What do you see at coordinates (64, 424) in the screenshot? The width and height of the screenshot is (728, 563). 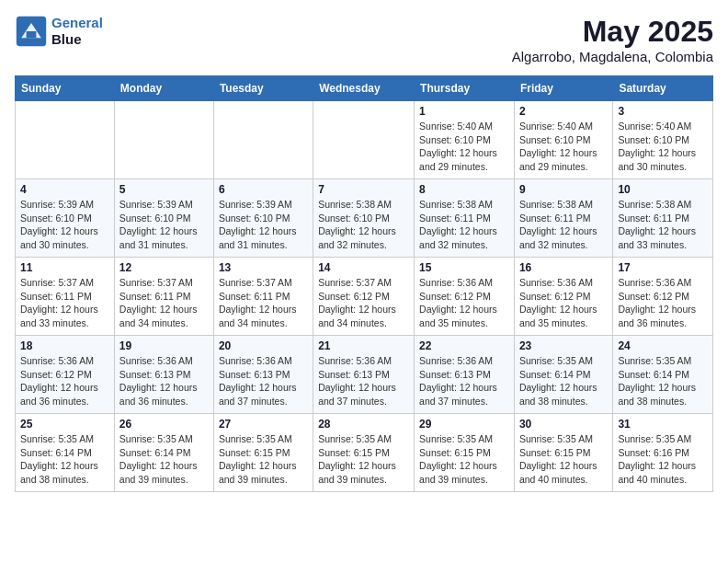 I see `day-number: 25` at bounding box center [64, 424].